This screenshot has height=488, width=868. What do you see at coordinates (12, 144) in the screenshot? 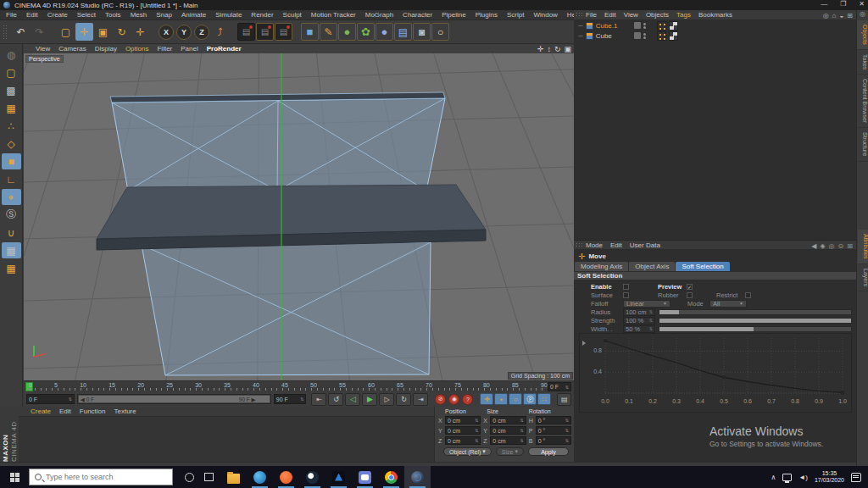
I see `edges-mode-icon: ◇` at bounding box center [12, 144].